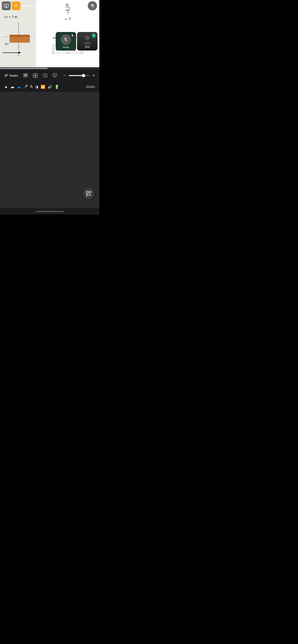 Image resolution: width=298 pixels, height=644 pixels. What do you see at coordinates (76, 76) in the screenshot?
I see `zoom-slider-fill` at bounding box center [76, 76].